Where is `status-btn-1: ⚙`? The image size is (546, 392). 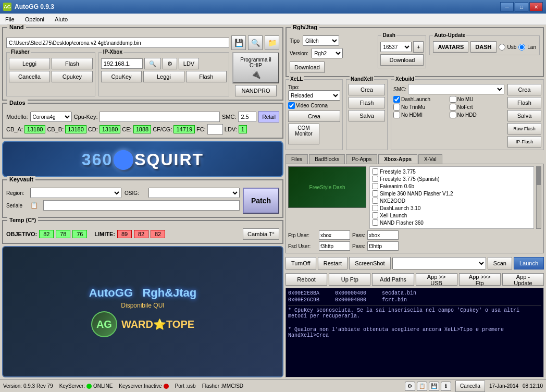 status-btn-1: ⚙ is located at coordinates (410, 386).